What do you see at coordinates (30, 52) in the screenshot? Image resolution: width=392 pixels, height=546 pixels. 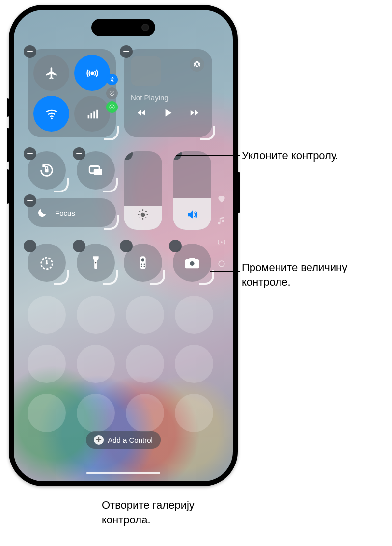 I see `remove-connectivity-icon` at bounding box center [30, 52].